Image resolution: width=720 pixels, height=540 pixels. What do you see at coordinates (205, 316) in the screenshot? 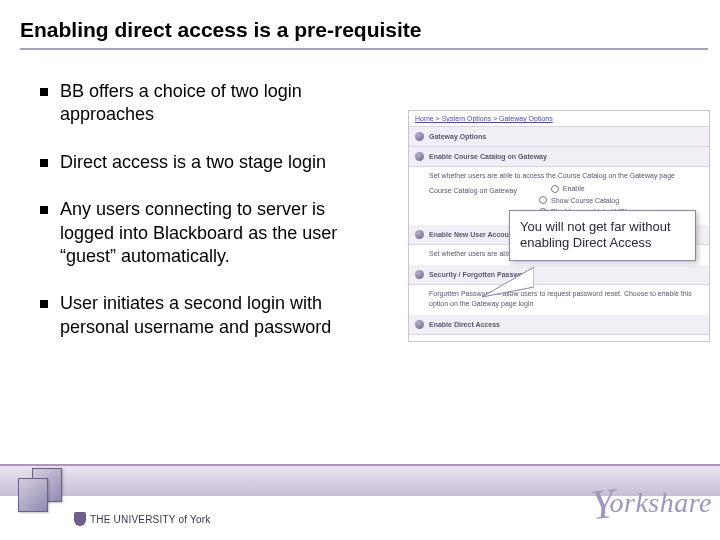
I see `list-item: User initiates a second login with perso…` at bounding box center [205, 316].